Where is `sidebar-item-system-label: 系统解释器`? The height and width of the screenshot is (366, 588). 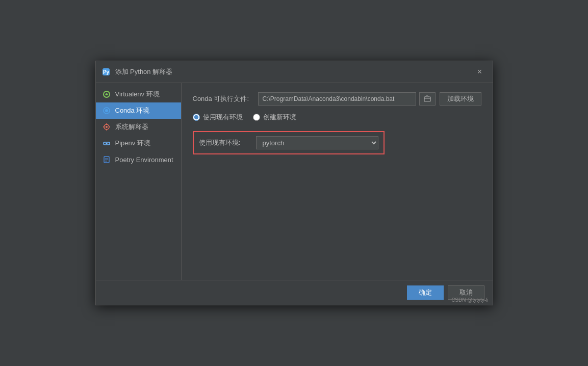 sidebar-item-system-label: 系统解释器 is located at coordinates (132, 127).